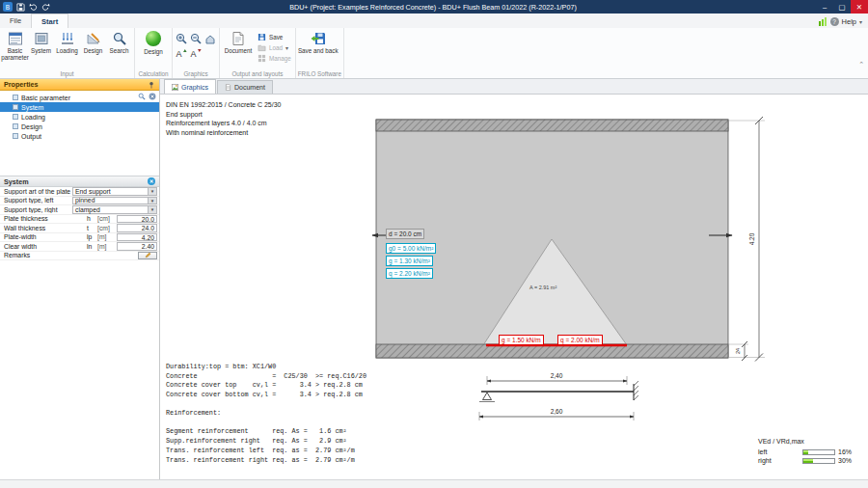 This screenshot has height=488, width=868. I want to click on load-caret-icon: ▾, so click(287, 48).